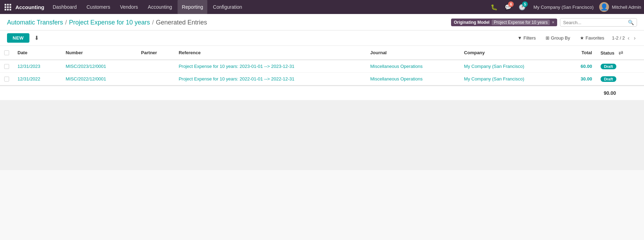 The image size is (644, 240). Describe the element at coordinates (513, 79) in the screenshot. I see `row-company-1: My Company (San Francisco)` at that location.